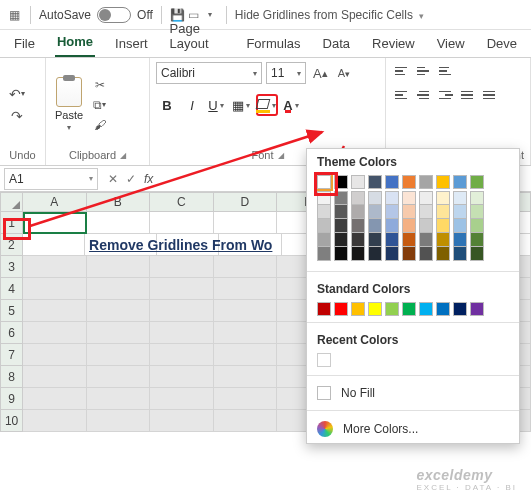  Describe the element at coordinates (246, 202) in the screenshot. I see `col-header: D` at that location.